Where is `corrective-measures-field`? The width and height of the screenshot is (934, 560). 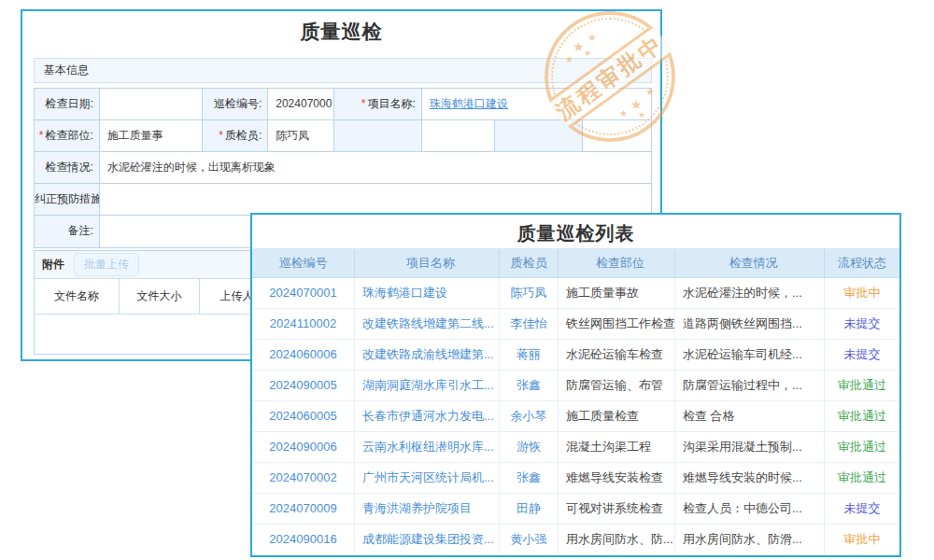 corrective-measures-field is located at coordinates (375, 200).